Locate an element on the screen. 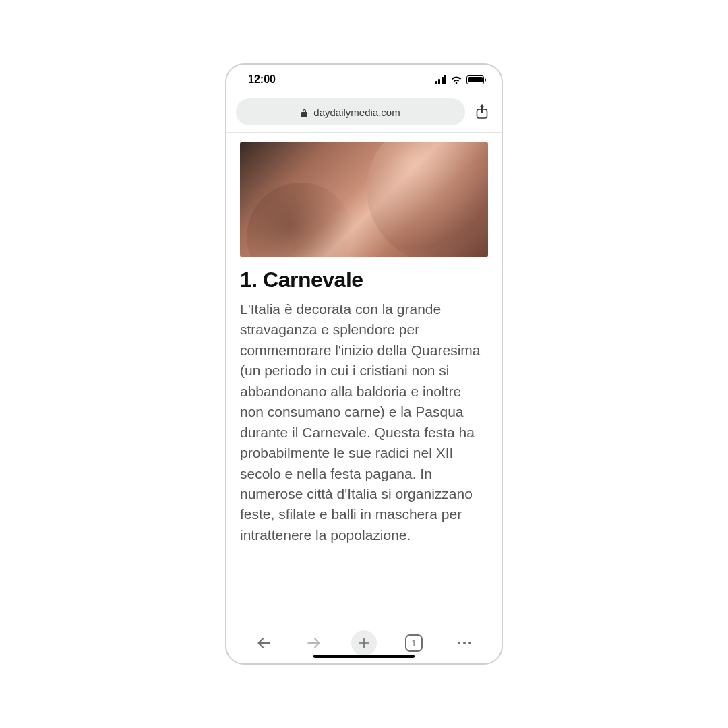 Image resolution: width=728 pixels, height=728 pixels. wifi-icon is located at coordinates (456, 80).